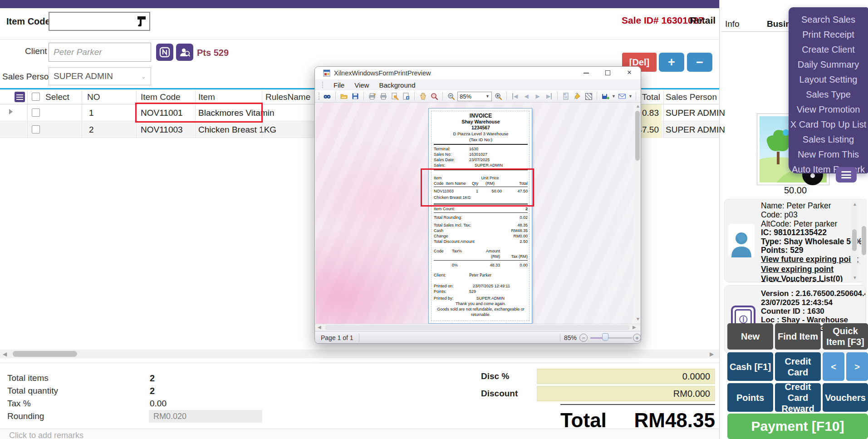  Describe the element at coordinates (207, 97) in the screenshot. I see `col-header-item: Item` at that location.